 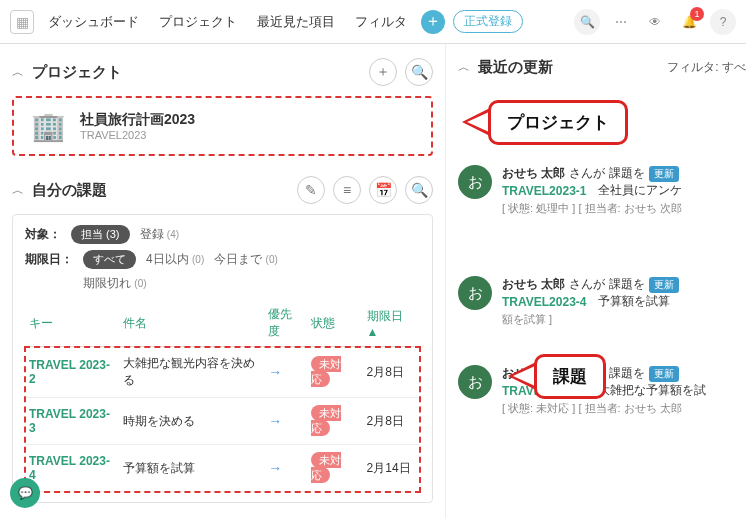 What do you see at coordinates (192, 422) in the screenshot?
I see `issue-subject: 時期を決める` at bounding box center [192, 422].